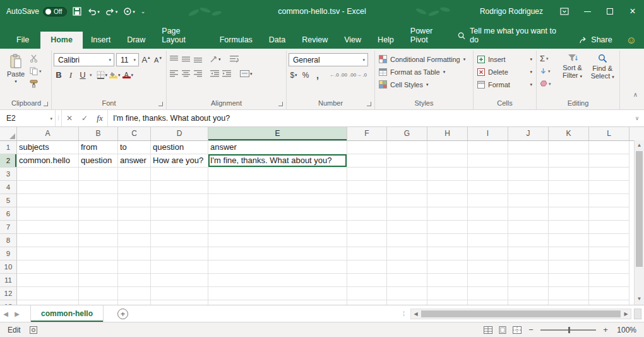 Image resolution: width=644 pixels, height=337 pixels. What do you see at coordinates (134, 228) in the screenshot?
I see `cell-C7` at bounding box center [134, 228].